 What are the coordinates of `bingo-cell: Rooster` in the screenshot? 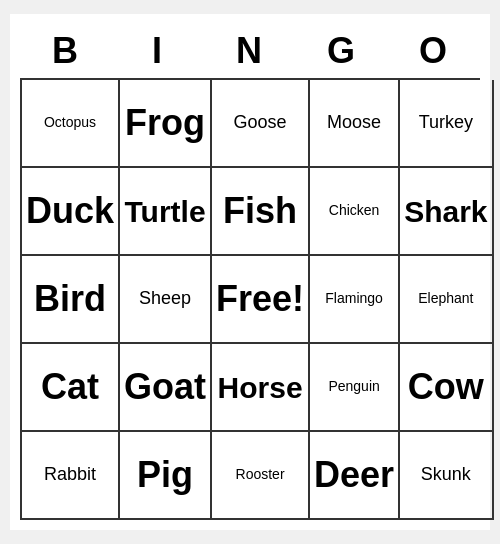 It's located at (261, 476).